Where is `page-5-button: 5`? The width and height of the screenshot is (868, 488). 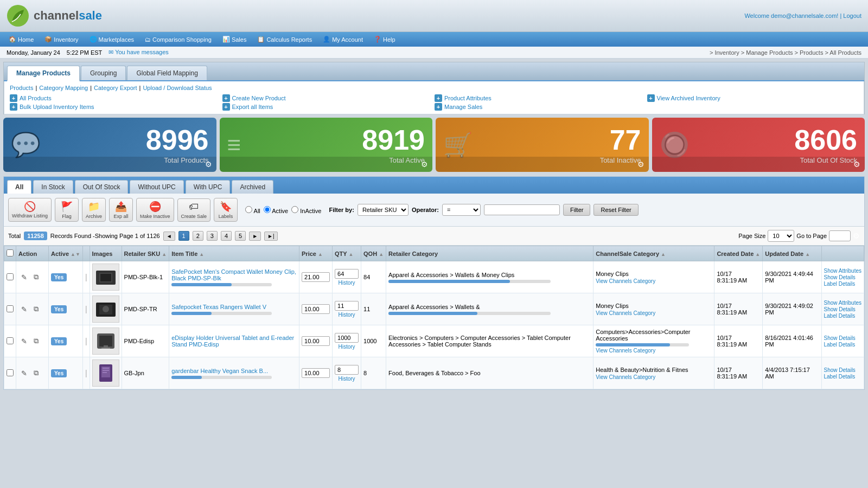 page-5-button: 5 is located at coordinates (240, 236).